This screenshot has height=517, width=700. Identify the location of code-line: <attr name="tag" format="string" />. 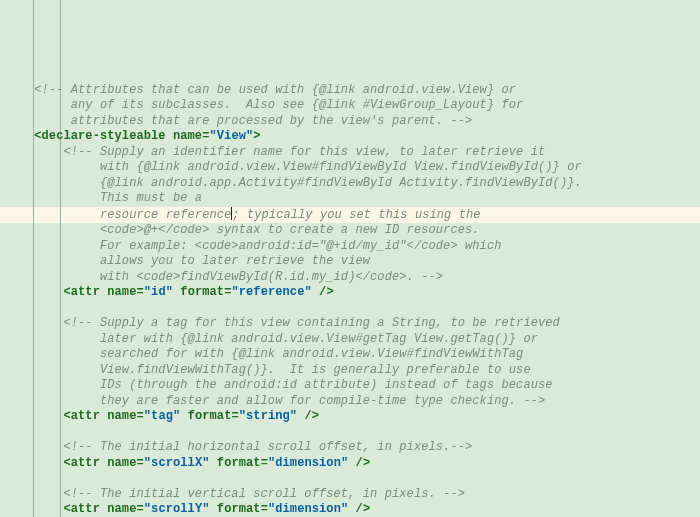
(352, 417).